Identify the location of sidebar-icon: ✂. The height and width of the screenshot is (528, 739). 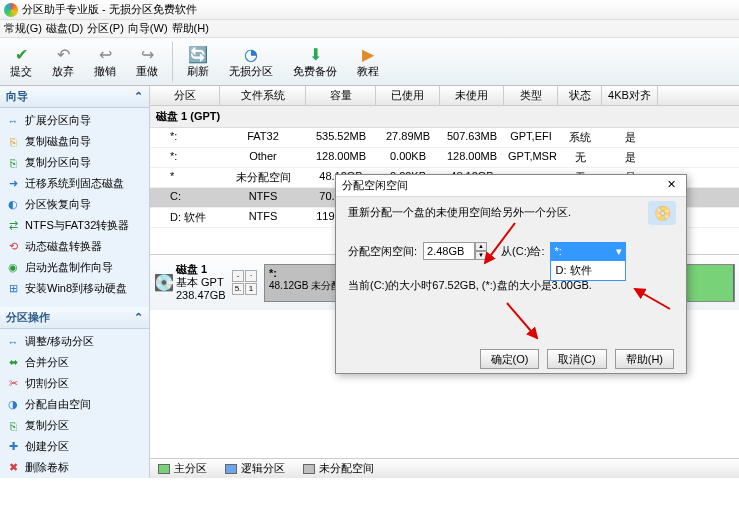
(13, 384).